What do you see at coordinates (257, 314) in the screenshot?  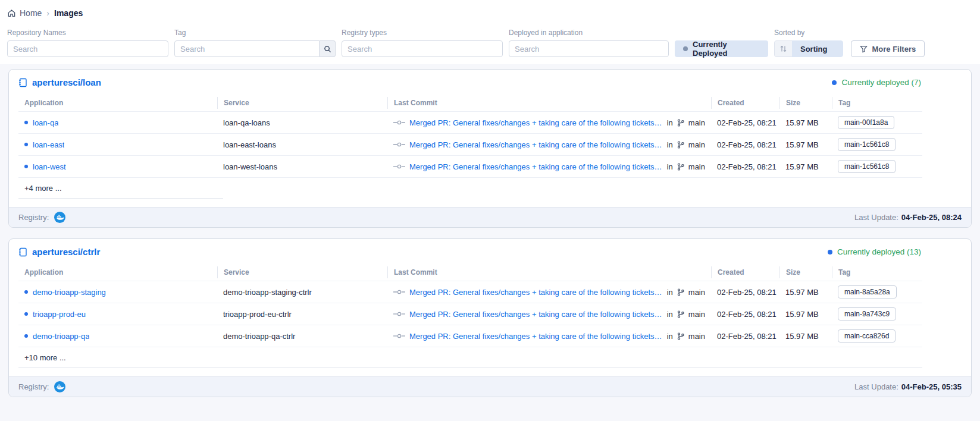 I see `service-name: trioapp-prod-eu-ctrlr` at bounding box center [257, 314].